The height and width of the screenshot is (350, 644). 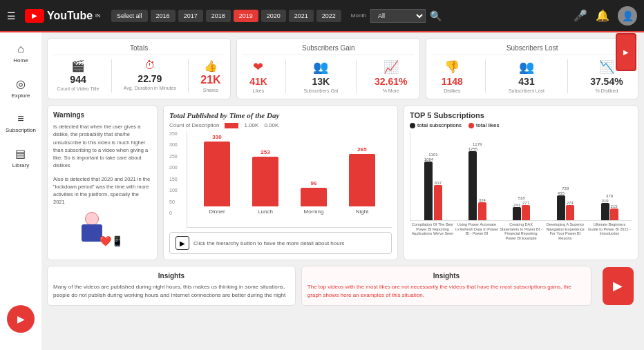 I want to click on g3-bars: 241 277, so click(x=521, y=211).